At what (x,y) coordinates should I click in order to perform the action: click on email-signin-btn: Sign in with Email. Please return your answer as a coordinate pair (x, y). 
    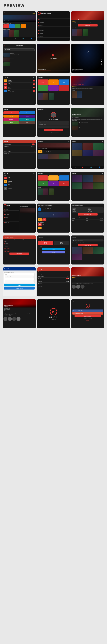
    Looking at the image, I should click on (88, 316).